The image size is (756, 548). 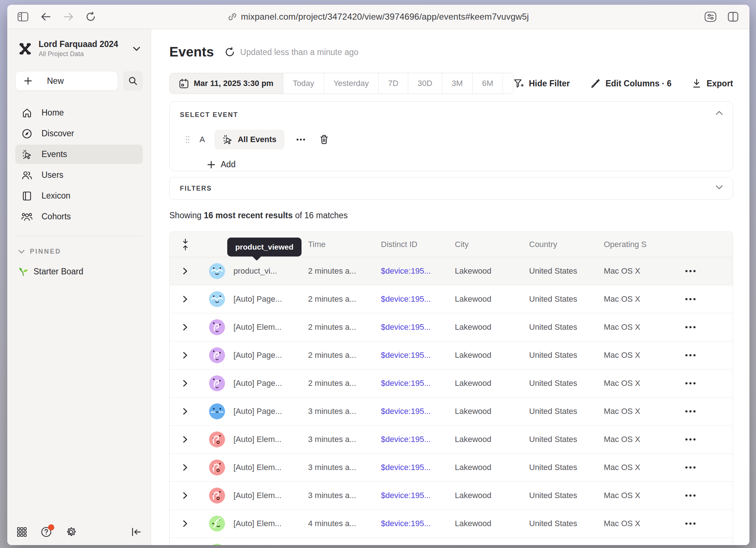 What do you see at coordinates (79, 49) in the screenshot?
I see `project-switcher: Lord Farquaad 2024 All Project Data` at bounding box center [79, 49].